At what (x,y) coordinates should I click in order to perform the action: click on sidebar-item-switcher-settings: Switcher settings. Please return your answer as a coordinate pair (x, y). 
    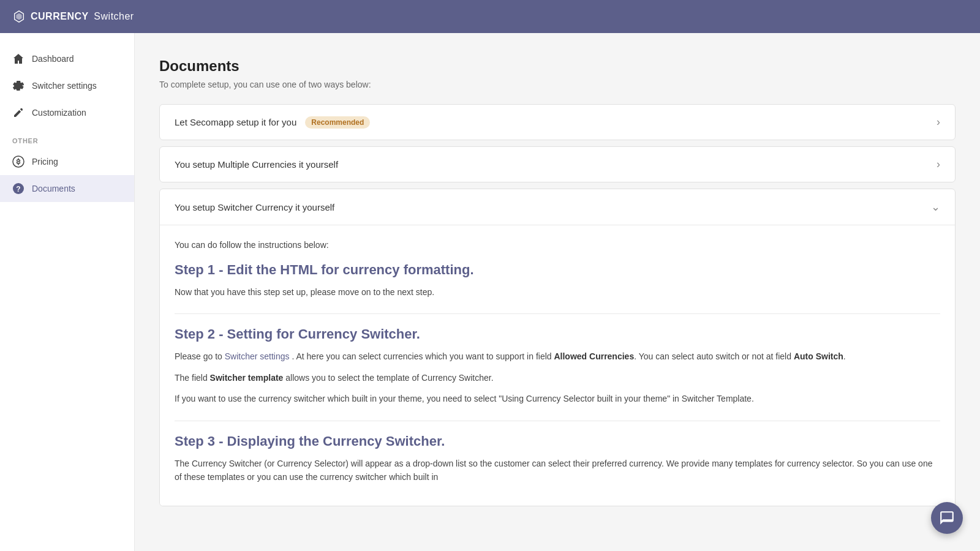
    Looking at the image, I should click on (67, 86).